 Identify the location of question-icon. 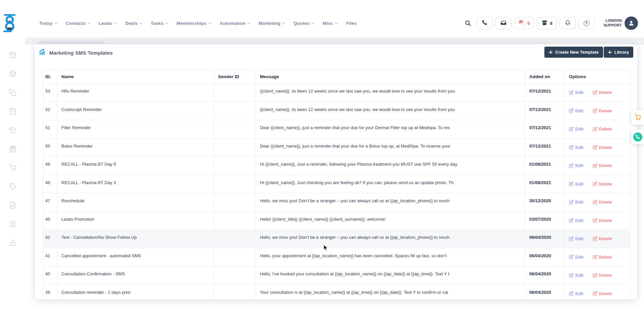
(586, 23).